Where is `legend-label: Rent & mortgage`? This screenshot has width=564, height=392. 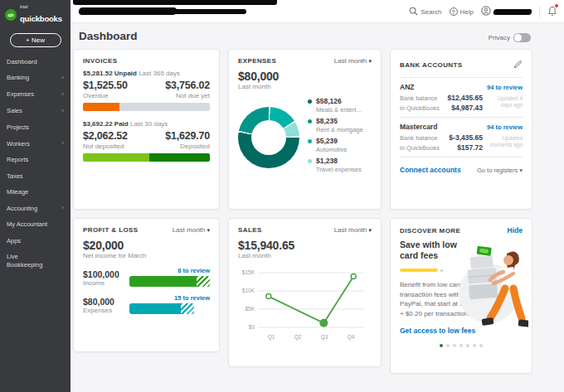 legend-label: Rent & mortgage is located at coordinates (340, 129).